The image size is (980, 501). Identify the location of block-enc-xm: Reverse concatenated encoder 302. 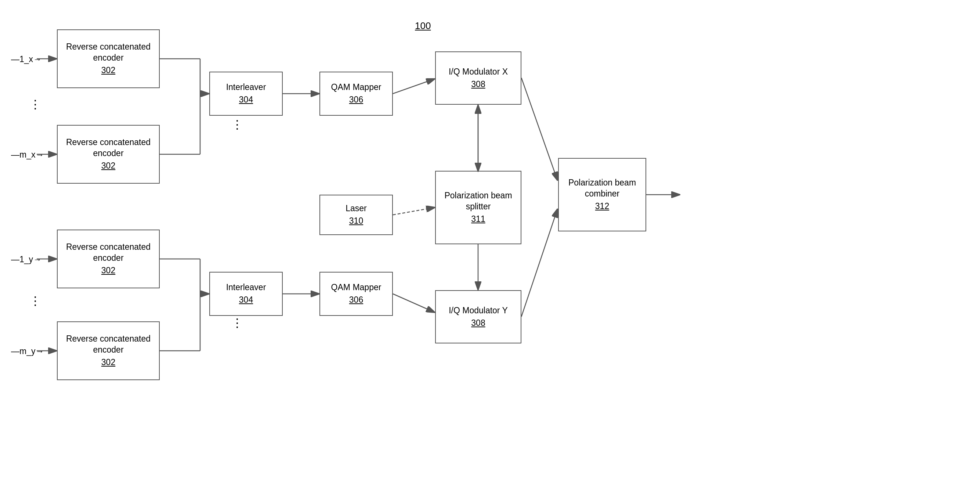
(108, 154).